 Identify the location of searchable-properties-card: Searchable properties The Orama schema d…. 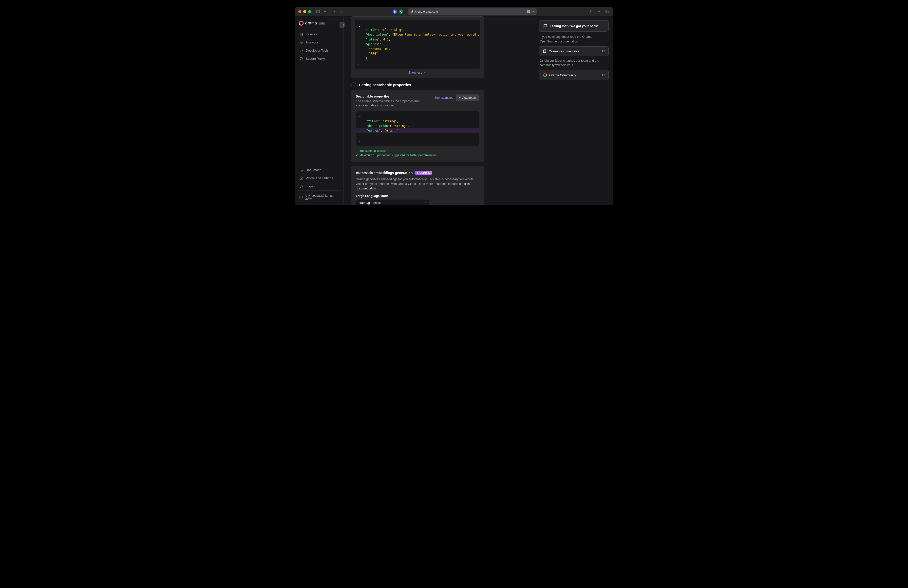
(417, 126).